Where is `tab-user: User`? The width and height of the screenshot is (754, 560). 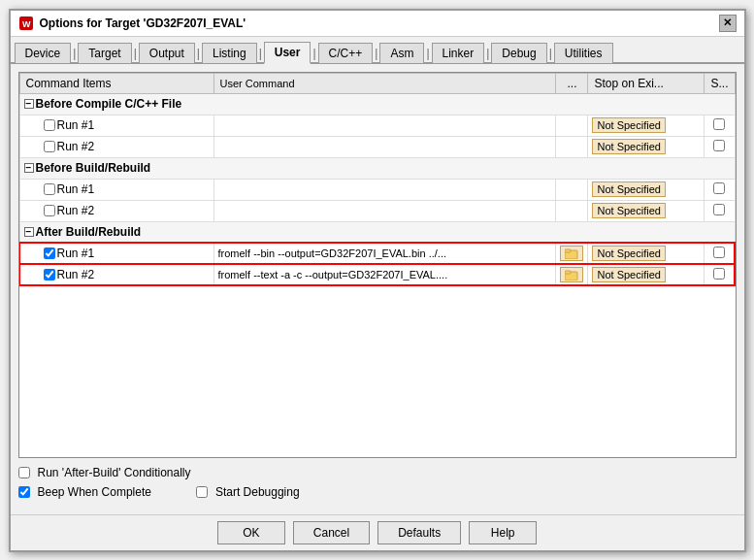
tab-user: User is located at coordinates (287, 52).